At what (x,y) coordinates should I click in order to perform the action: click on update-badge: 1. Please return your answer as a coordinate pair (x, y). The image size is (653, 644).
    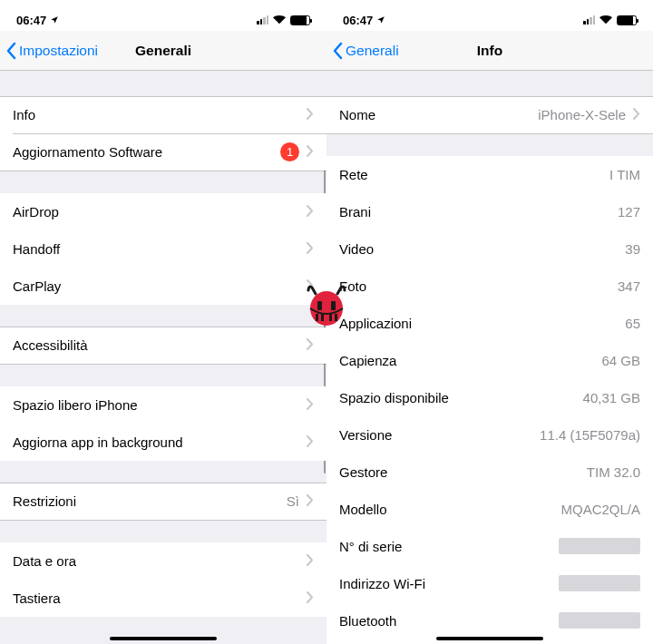
    Looking at the image, I should click on (290, 152).